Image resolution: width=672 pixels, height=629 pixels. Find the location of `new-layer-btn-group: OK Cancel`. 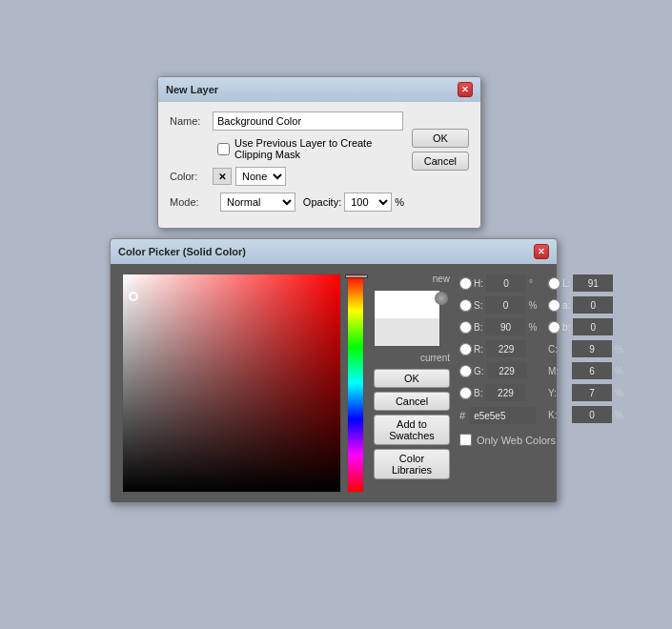

new-layer-btn-group: OK Cancel is located at coordinates (440, 150).